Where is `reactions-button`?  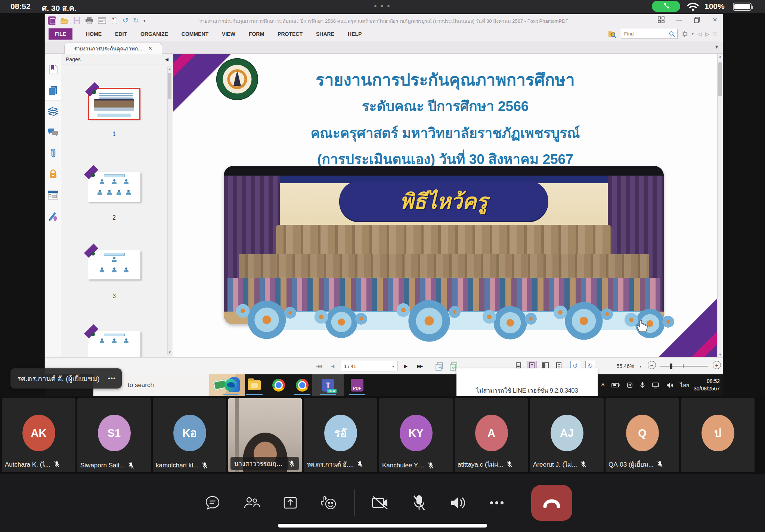
reactions-button is located at coordinates (329, 503).